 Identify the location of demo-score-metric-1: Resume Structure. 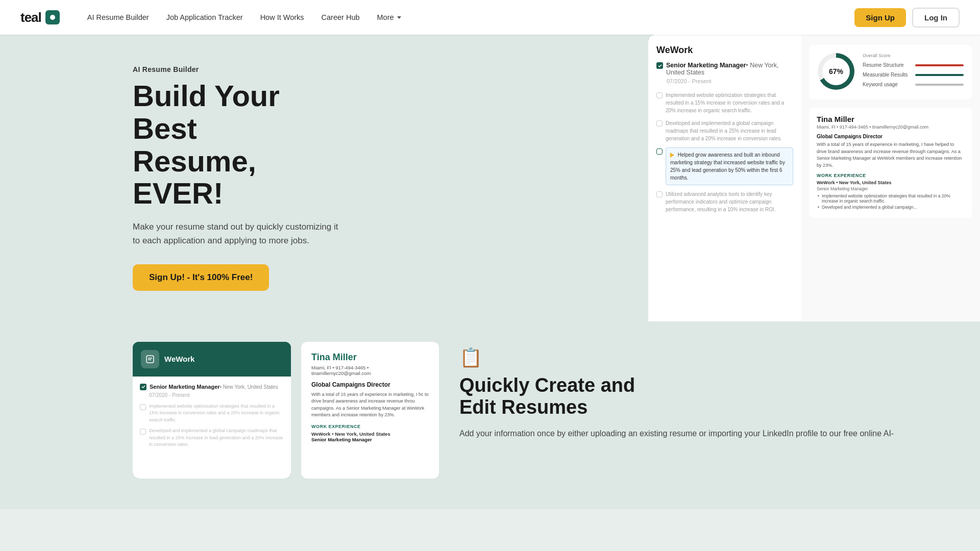
(913, 65).